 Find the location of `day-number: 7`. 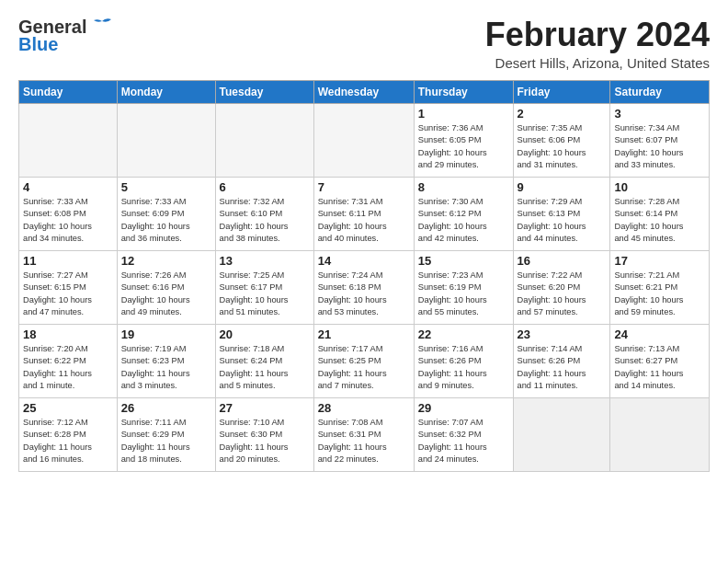

day-number: 7 is located at coordinates (364, 188).